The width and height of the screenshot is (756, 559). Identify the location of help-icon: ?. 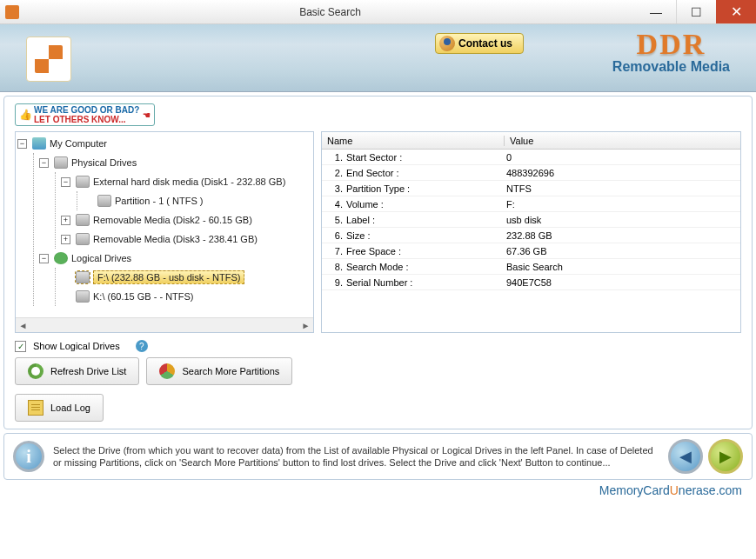
(142, 346).